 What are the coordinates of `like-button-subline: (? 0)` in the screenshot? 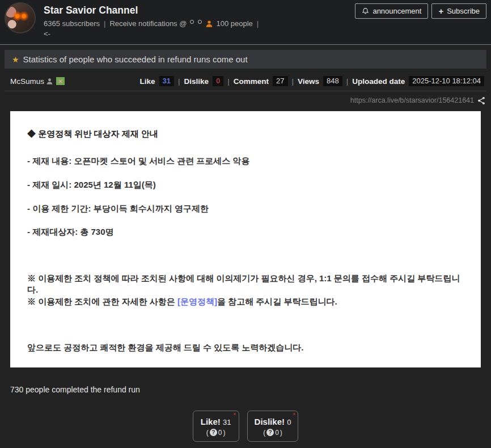 It's located at (216, 433).